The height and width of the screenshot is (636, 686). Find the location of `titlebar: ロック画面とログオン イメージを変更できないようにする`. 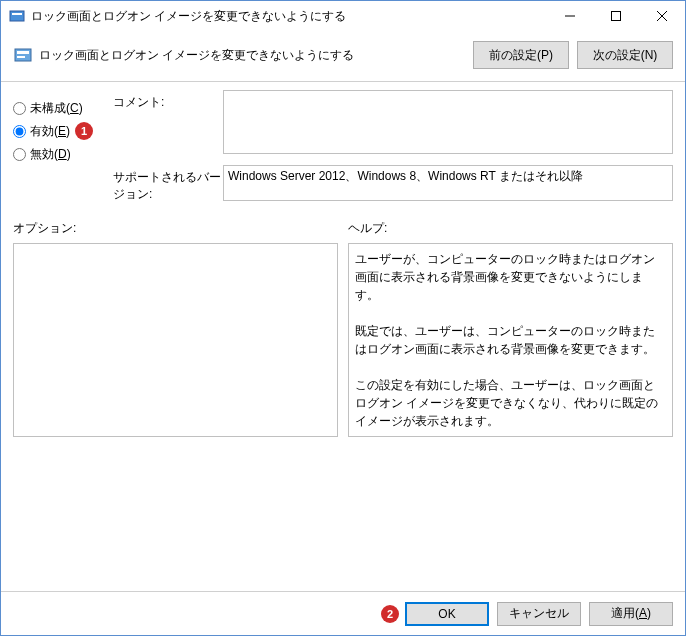

titlebar: ロック画面とログオン イメージを変更できないようにする is located at coordinates (343, 16).